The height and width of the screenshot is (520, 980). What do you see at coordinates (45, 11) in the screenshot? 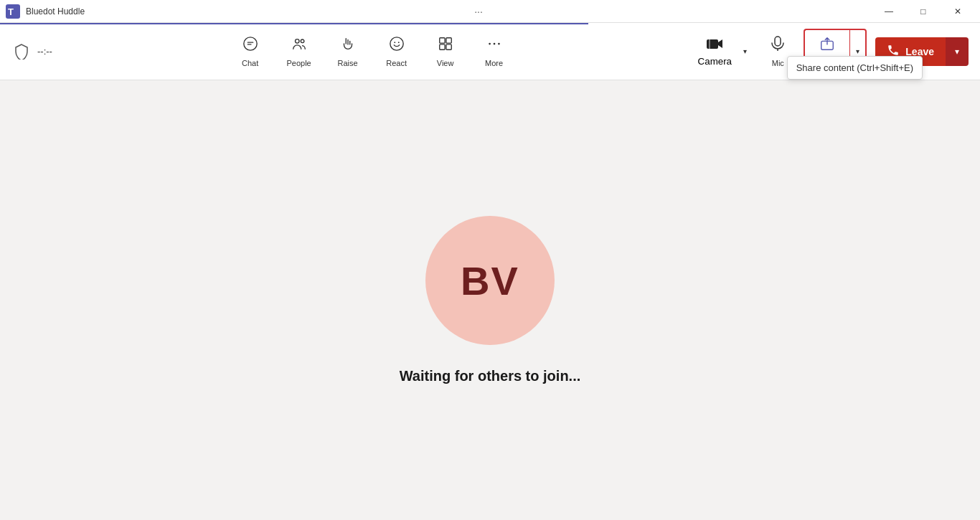
I see `title-bar-left: T Bluedot Huddle` at bounding box center [45, 11].